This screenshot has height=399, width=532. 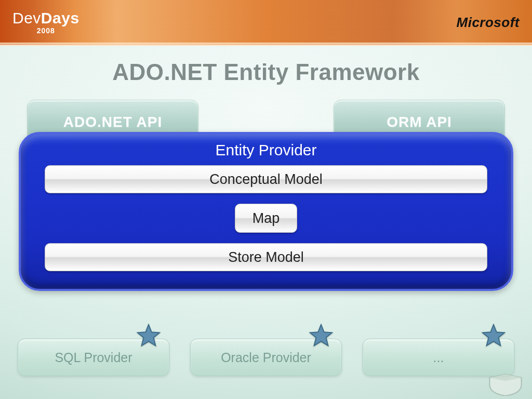 What do you see at coordinates (27, 18) in the screenshot?
I see `event-name-light: Dev` at bounding box center [27, 18].